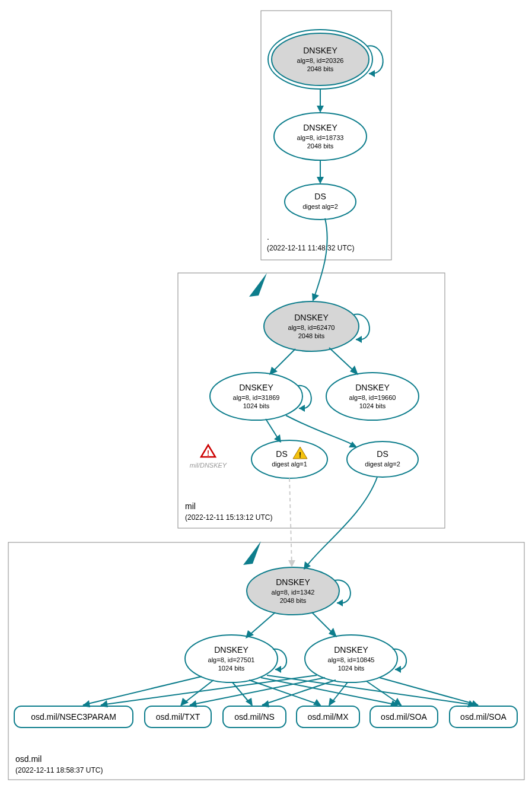 The height and width of the screenshot is (791, 532). Describe the element at coordinates (372, 398) in the screenshot. I see `svg-text: alg=8, id=19660` at that location.